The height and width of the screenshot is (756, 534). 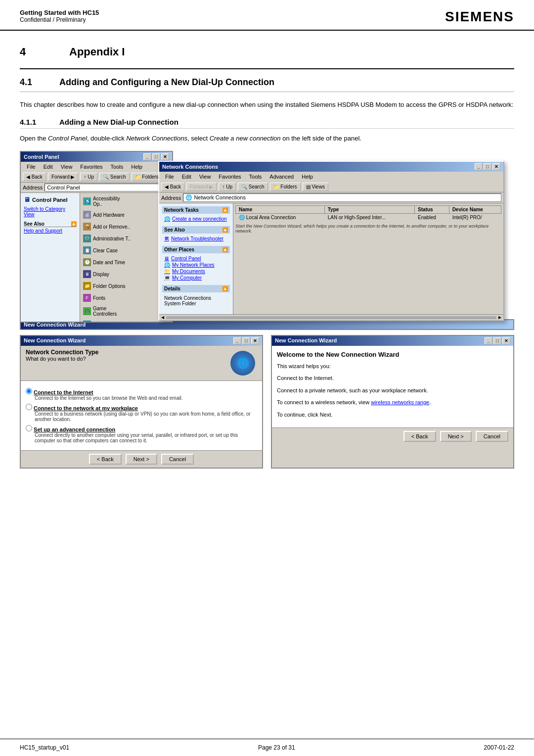 I want to click on wizard-right-titlebar: New Connection Wizard _ □ ✕, so click(x=393, y=341).